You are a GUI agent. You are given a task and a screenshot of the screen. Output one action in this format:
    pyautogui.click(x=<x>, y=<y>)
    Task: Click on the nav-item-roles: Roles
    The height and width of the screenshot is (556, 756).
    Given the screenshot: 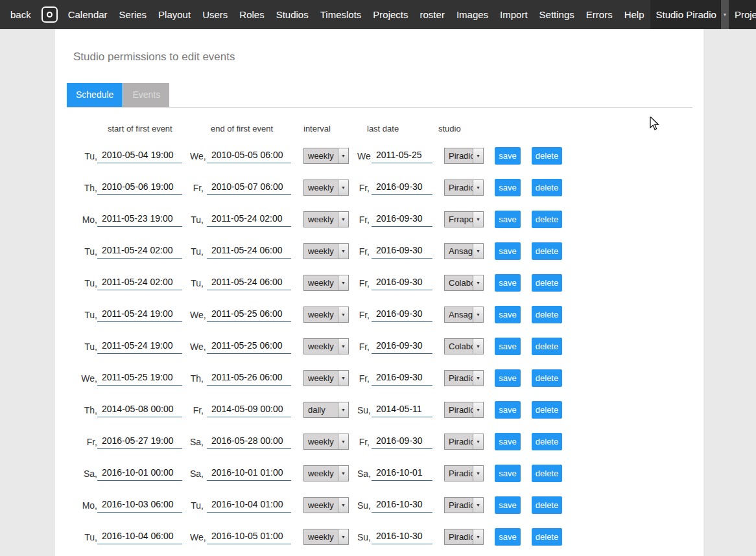 What is the action you would take?
    pyautogui.click(x=252, y=14)
    